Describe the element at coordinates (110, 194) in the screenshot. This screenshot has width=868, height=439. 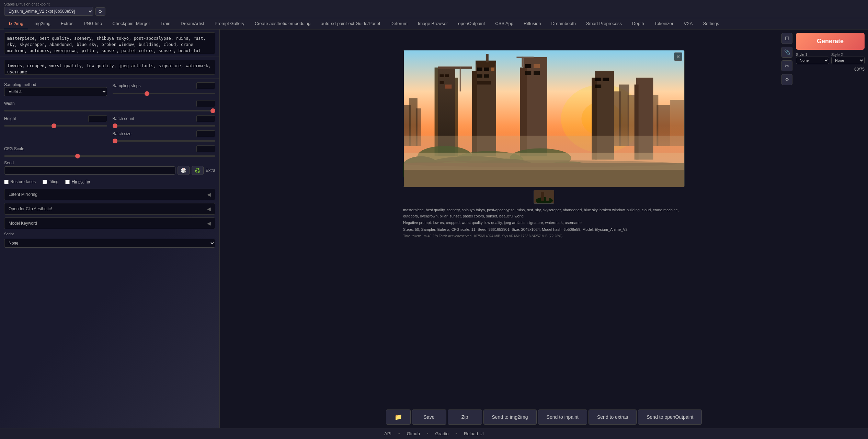
I see `latent-mirroring-header: Latent Mirroring ◀` at that location.